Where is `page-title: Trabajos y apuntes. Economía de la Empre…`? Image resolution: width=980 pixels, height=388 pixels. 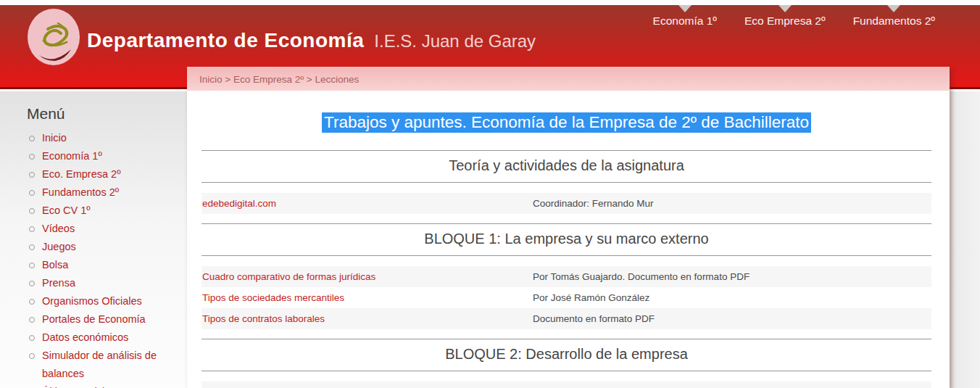 page-title: Trabajos y apuntes. Economía de la Empre… is located at coordinates (567, 123).